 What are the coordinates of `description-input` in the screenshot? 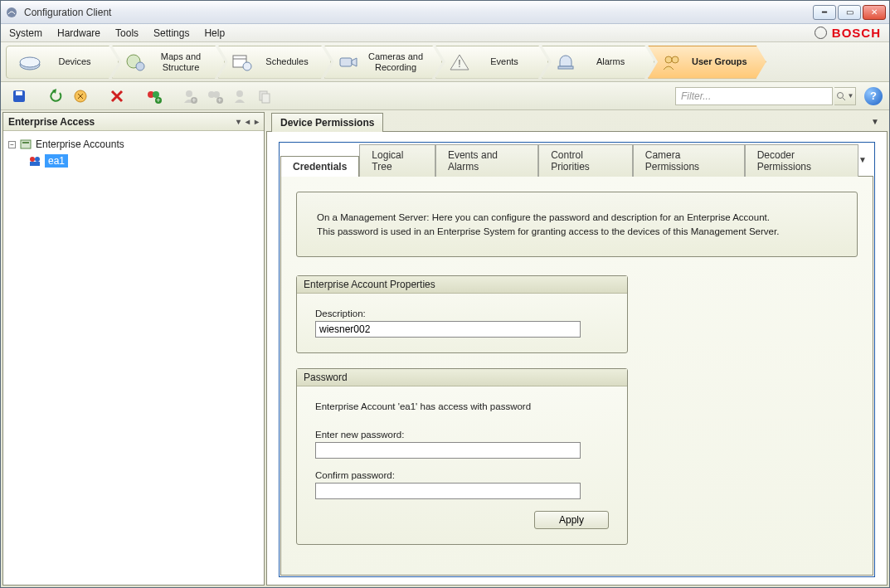 It's located at (448, 329).